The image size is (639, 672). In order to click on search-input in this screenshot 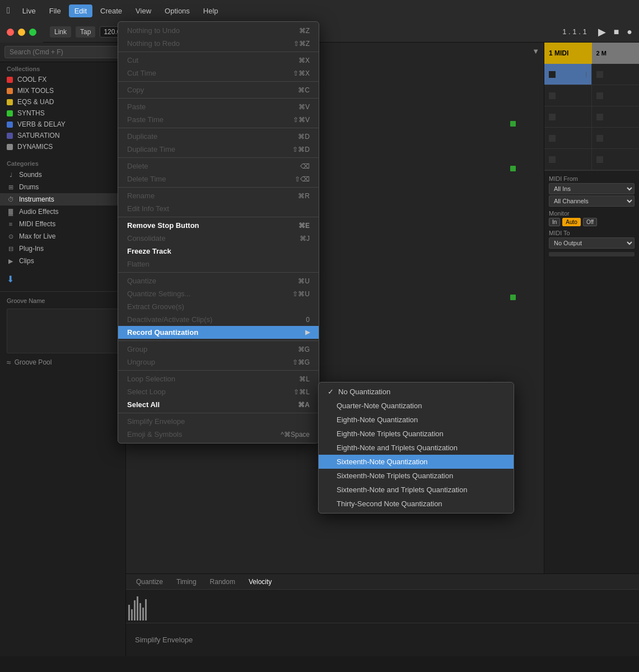, I will do `click(63, 52)`.